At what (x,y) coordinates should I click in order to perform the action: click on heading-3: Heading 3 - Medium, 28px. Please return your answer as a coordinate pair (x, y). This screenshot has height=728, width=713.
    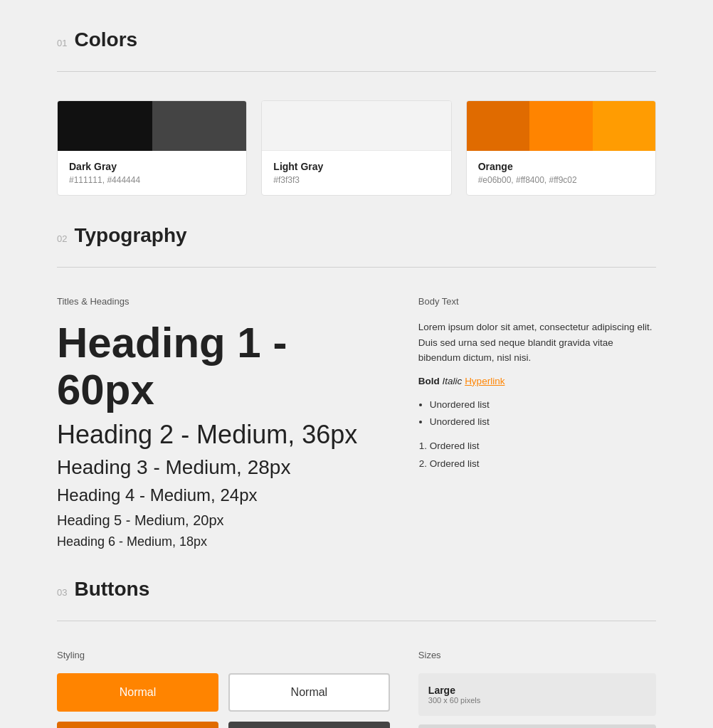
    Looking at the image, I should click on (223, 468).